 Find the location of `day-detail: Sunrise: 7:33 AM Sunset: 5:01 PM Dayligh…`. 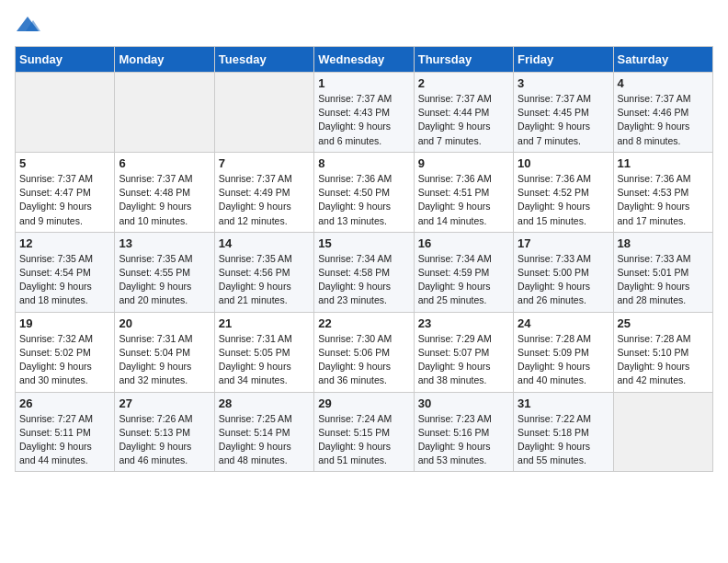

day-detail: Sunrise: 7:33 AM Sunset: 5:01 PM Dayligh… is located at coordinates (664, 280).